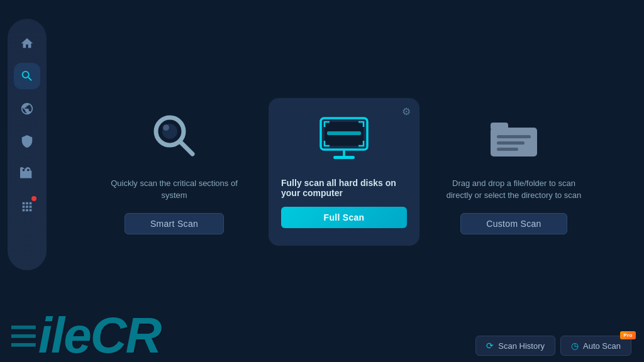 This screenshot has height=362, width=644. Describe the element at coordinates (628, 336) in the screenshot. I see `pro-badge: Pro` at that location.